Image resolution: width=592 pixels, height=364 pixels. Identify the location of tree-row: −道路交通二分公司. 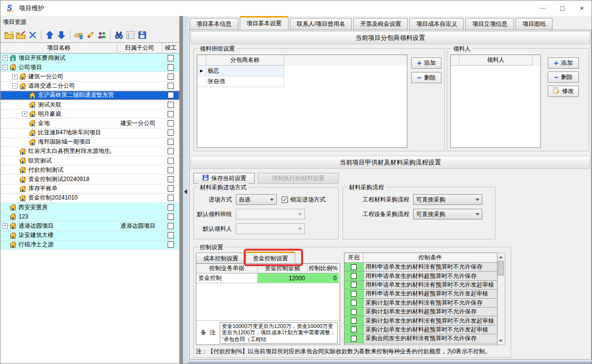
(90, 87).